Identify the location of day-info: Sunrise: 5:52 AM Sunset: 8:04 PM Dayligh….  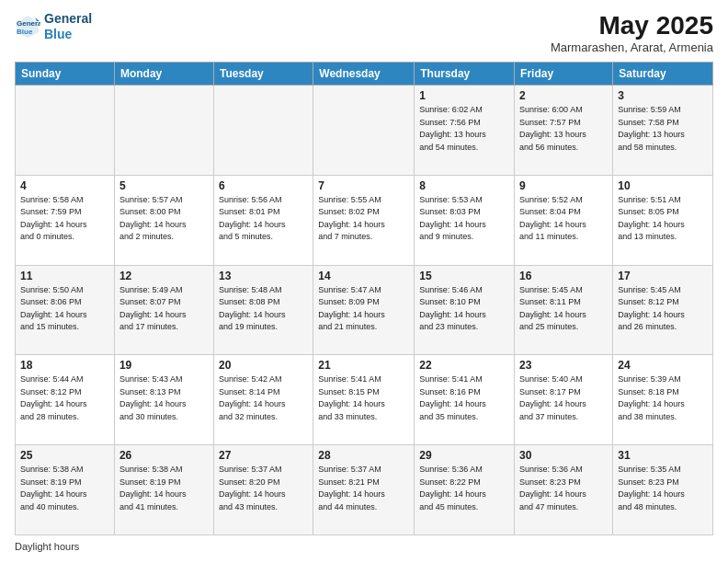
(563, 219).